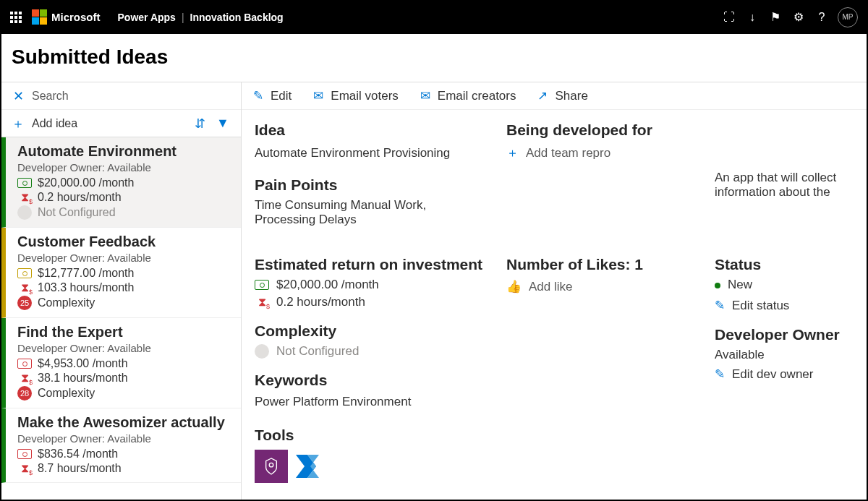 The width and height of the screenshot is (868, 501). What do you see at coordinates (604, 286) in the screenshot?
I see `add-like-link: 👍 Add like` at bounding box center [604, 286].